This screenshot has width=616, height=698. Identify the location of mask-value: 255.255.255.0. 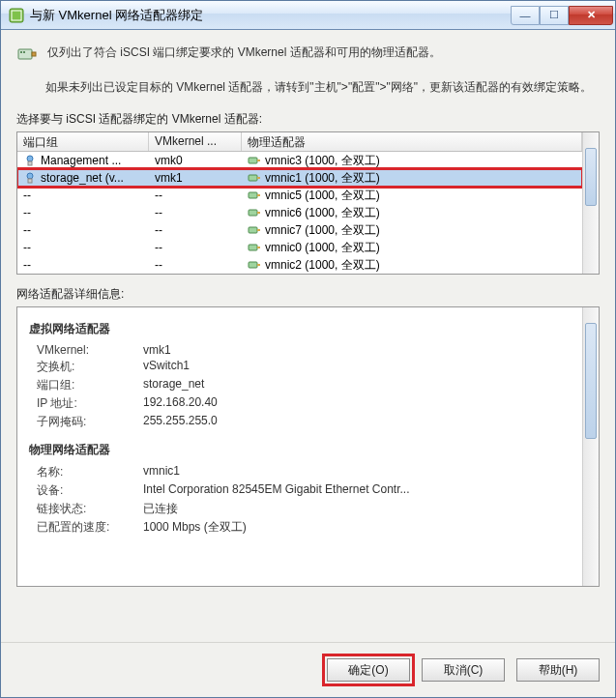
(180, 422).